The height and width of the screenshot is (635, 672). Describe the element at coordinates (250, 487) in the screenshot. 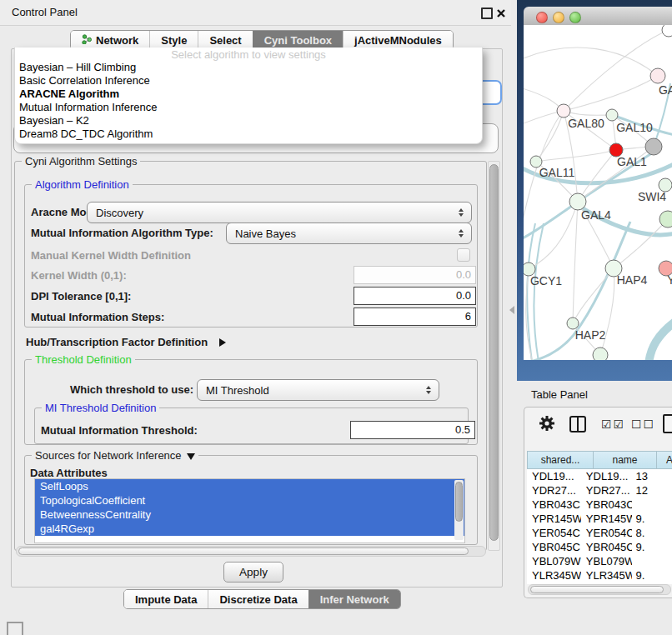

I see `data-attribute-item: SelfLoops` at that location.